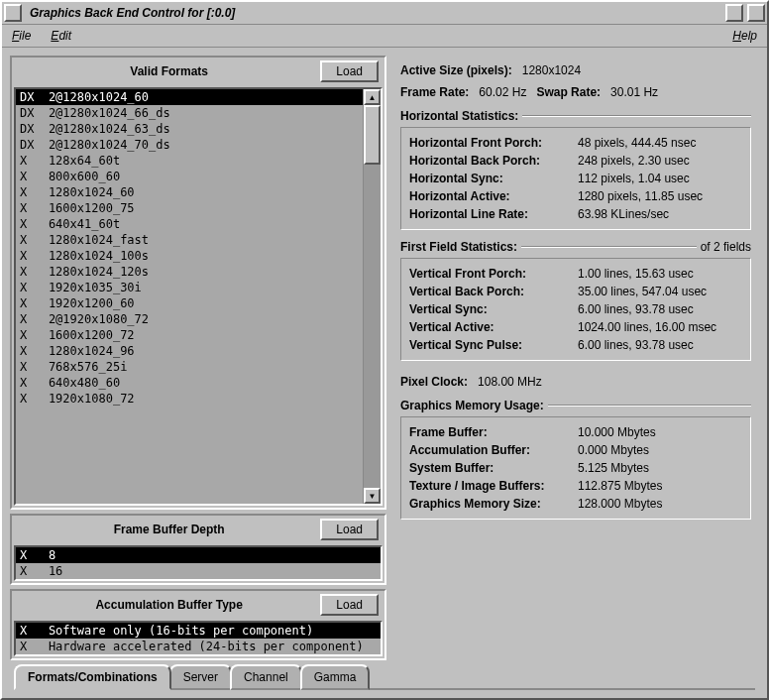 This screenshot has height=700, width=769. Describe the element at coordinates (349, 529) in the screenshot. I see `depth-load-button: Load` at that location.